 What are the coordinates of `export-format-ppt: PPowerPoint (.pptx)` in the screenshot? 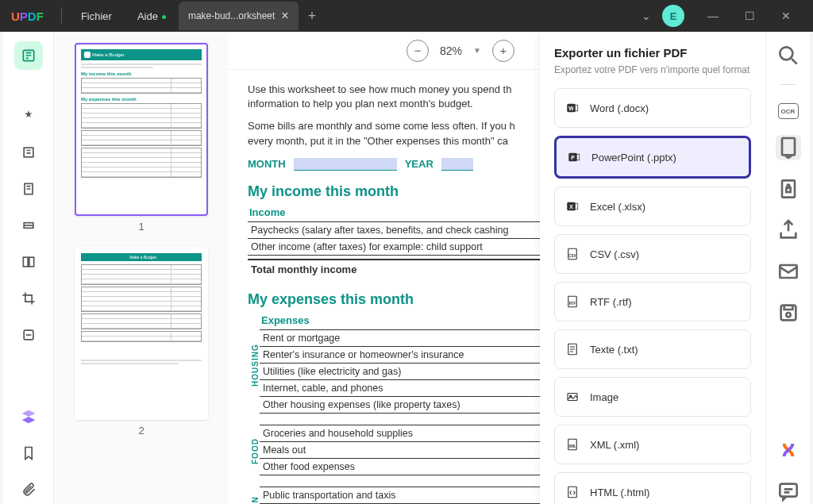 It's located at (653, 157).